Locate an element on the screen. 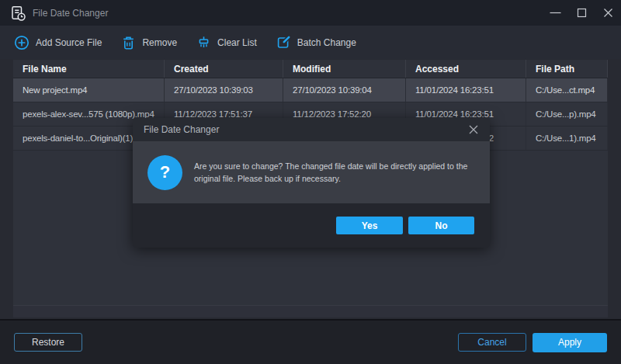 The height and width of the screenshot is (364, 621). dialog-close-button is located at coordinates (474, 130).